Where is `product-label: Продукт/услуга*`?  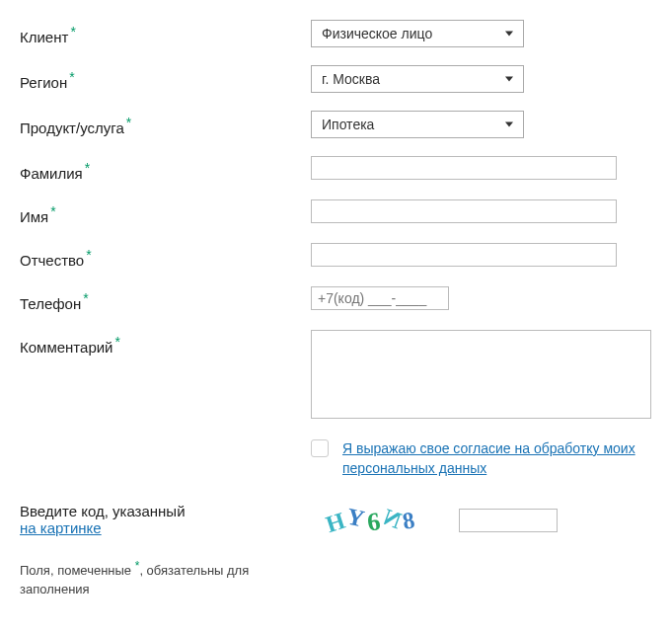
product-label: Продукт/услуга* is located at coordinates (166, 123).